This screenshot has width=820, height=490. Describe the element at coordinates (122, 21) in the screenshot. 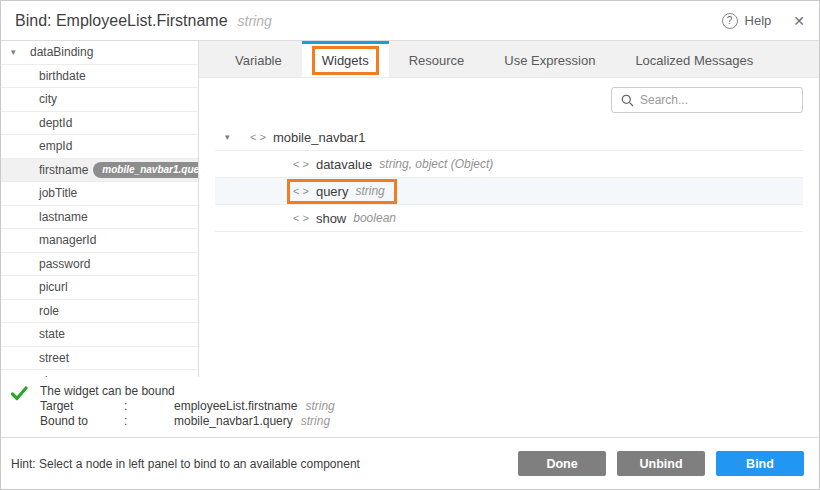

I see `dialog-title: Bind: EmployeeList.Firstname` at that location.